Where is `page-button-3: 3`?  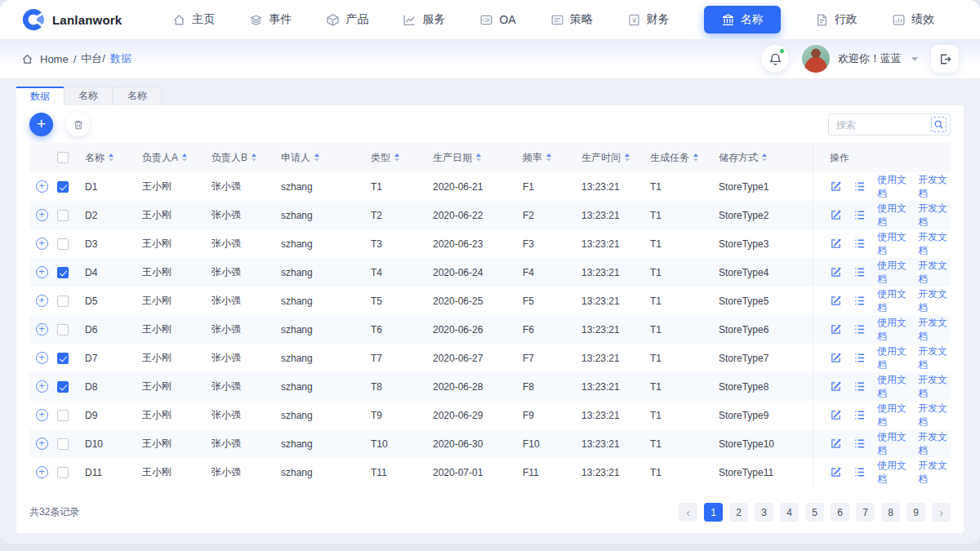
page-button-3: 3 is located at coordinates (764, 513).